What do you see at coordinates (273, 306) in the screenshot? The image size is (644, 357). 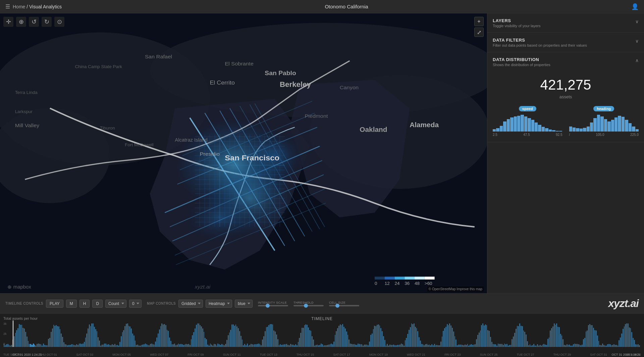 I see `intensity-slider` at bounding box center [273, 306].